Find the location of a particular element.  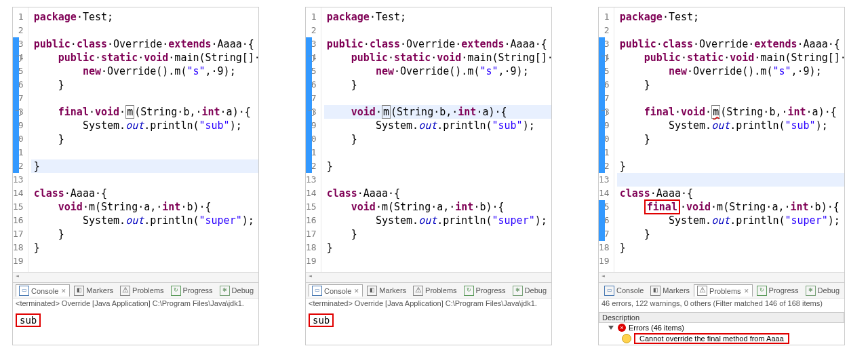

lightbulb-icon is located at coordinates (627, 339).